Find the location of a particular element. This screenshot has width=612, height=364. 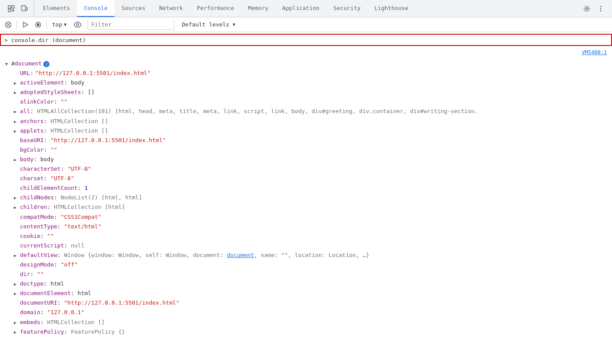

design-mode-label: designMode is located at coordinates (37, 265).